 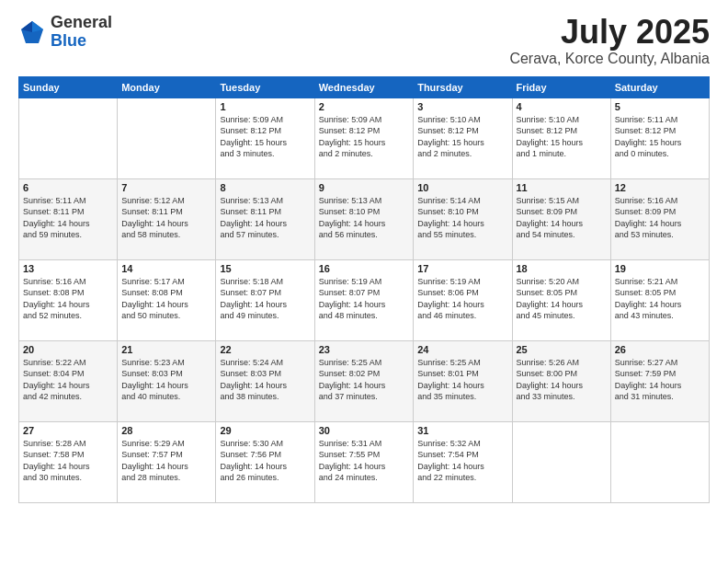 I want to click on day-number: 15, so click(x=265, y=269).